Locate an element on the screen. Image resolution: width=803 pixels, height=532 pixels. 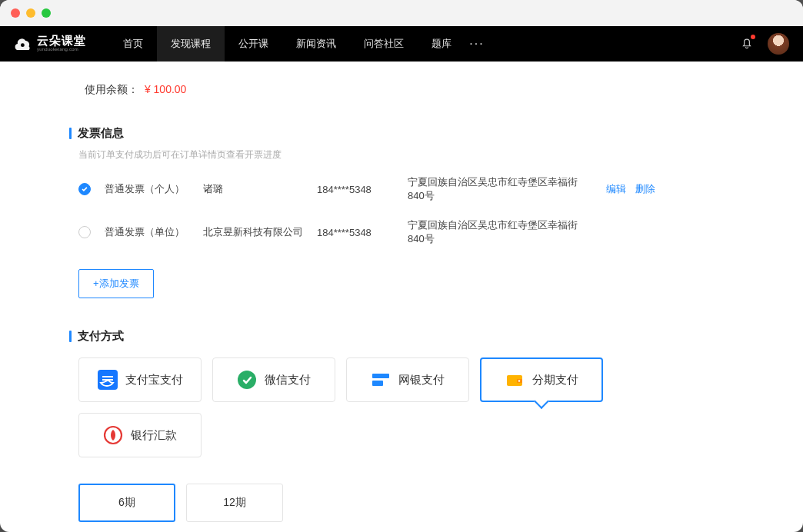
pay-method-label: 分期支付 is located at coordinates (555, 380).